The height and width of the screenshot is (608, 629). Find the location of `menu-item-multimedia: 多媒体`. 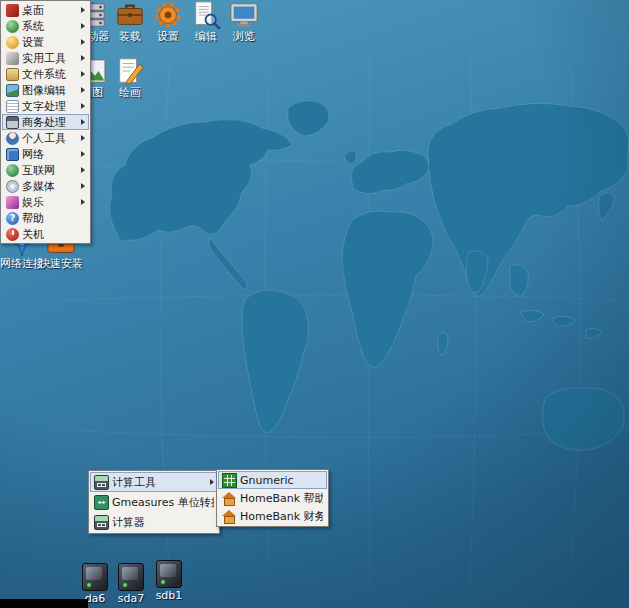

menu-item-multimedia: 多媒体 is located at coordinates (46, 186).